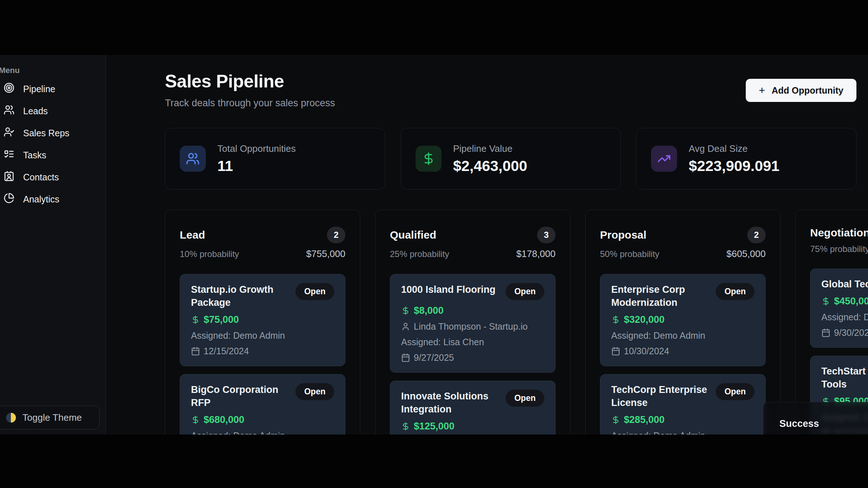 The image size is (868, 488). I want to click on list-todo-icon, so click(9, 155).